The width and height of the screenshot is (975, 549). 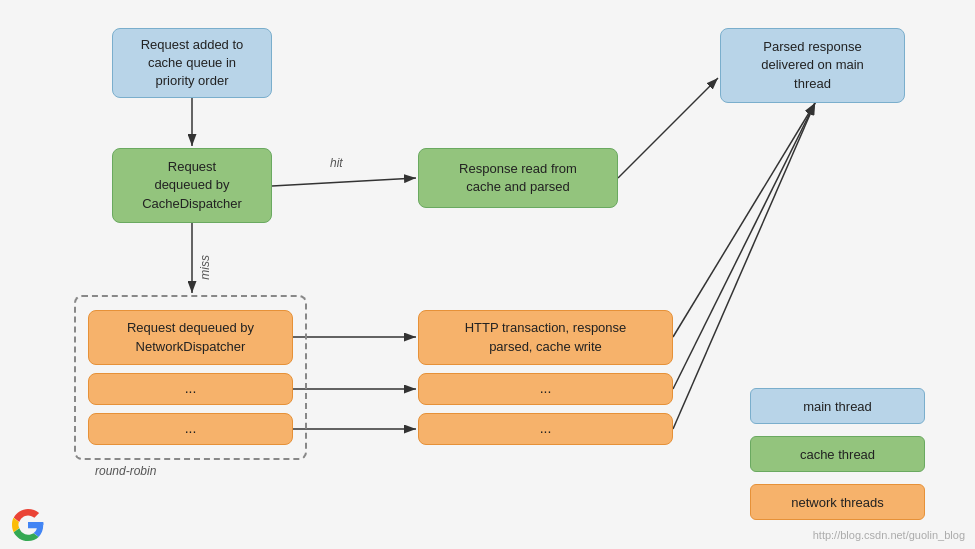 What do you see at coordinates (518, 178) in the screenshot?
I see `cache-response-label: Response read from cache and parsed` at bounding box center [518, 178].